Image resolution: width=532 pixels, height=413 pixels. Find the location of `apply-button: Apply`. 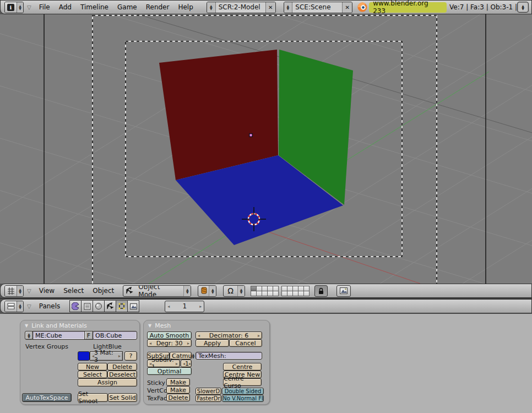

apply-button: Apply is located at coordinates (213, 343).